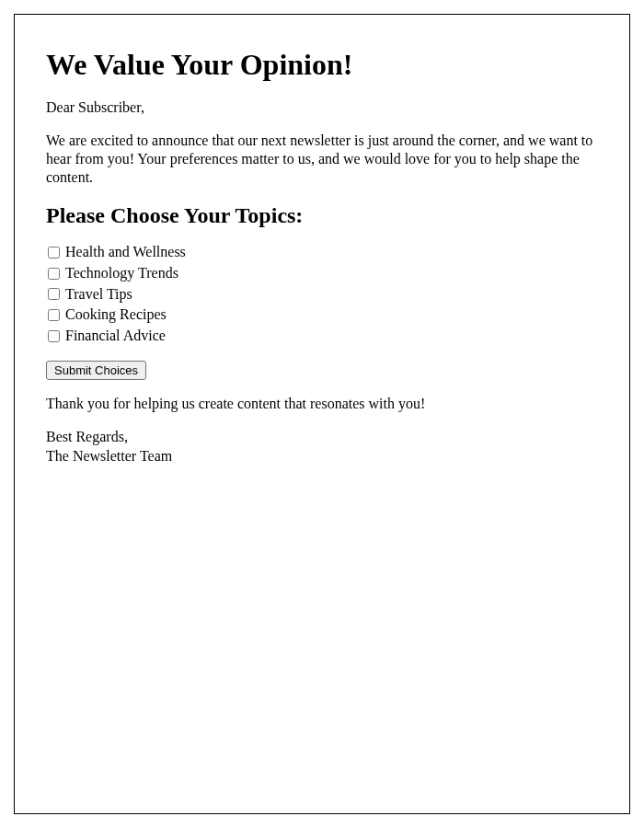 This screenshot has width=644, height=828. I want to click on topic-checkbox-cooking, so click(53, 315).